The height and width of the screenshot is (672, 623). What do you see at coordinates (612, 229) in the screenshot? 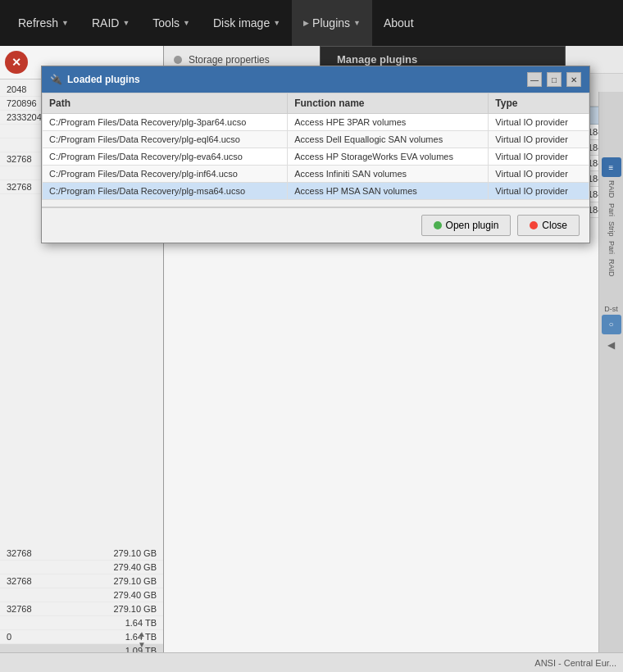
I see `strip-label-strip: Strip` at bounding box center [612, 229].